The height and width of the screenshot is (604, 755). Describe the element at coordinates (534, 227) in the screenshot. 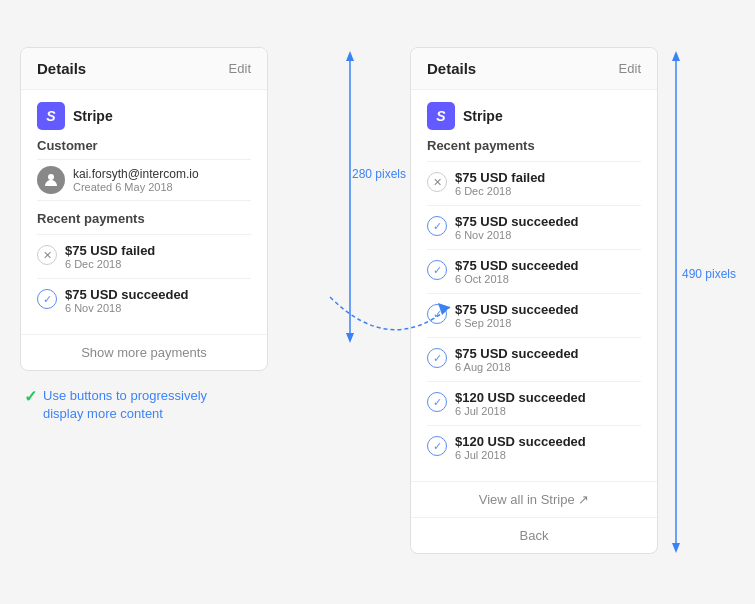

I see `right-payment-item-1: ✓ $75 USD succeeded 6 Nov 2018` at that location.